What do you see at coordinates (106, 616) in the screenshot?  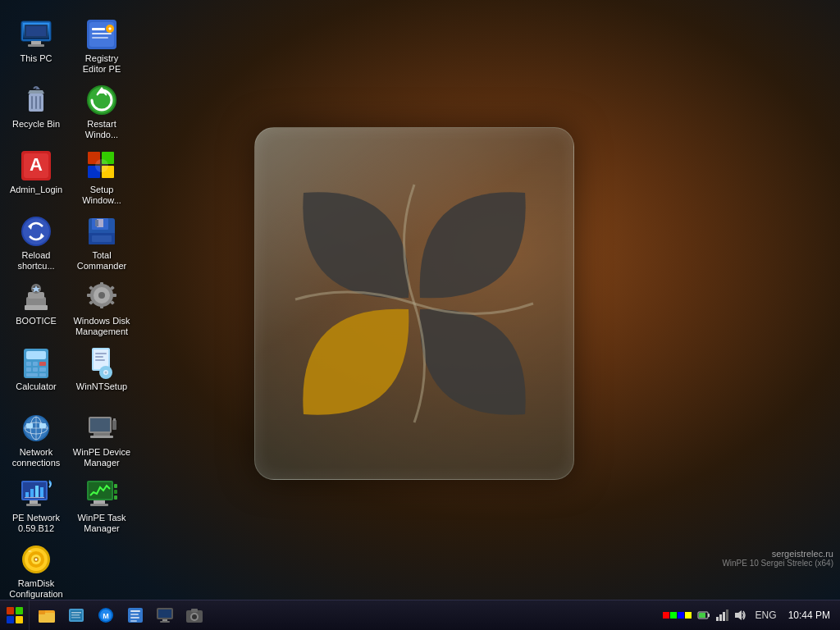 I see `svg-text: M` at bounding box center [106, 616].